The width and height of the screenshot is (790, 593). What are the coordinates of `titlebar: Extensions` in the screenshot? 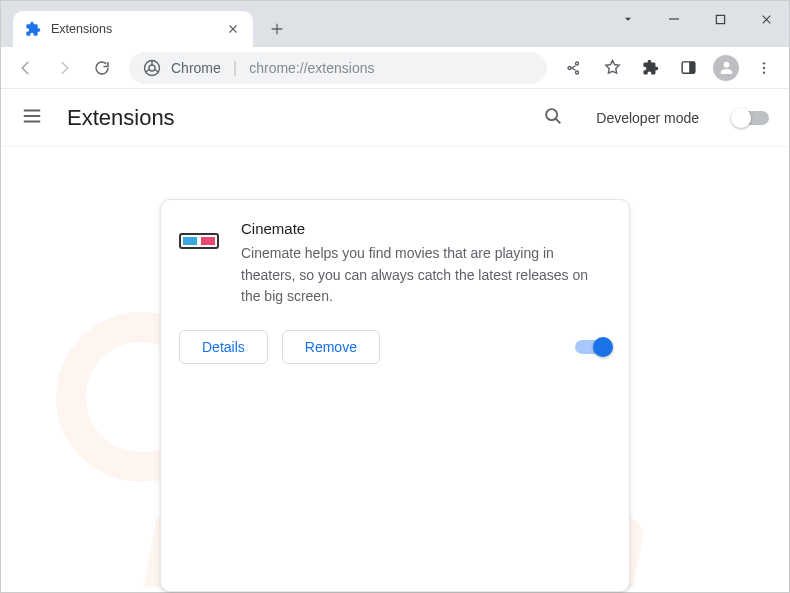 It's located at (395, 24).